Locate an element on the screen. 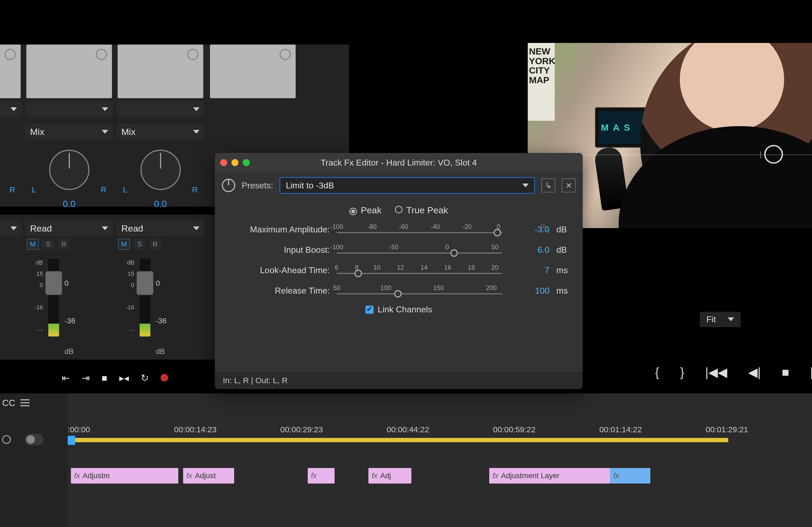 The height and width of the screenshot is (527, 812). bypass-button is located at coordinates (229, 185).